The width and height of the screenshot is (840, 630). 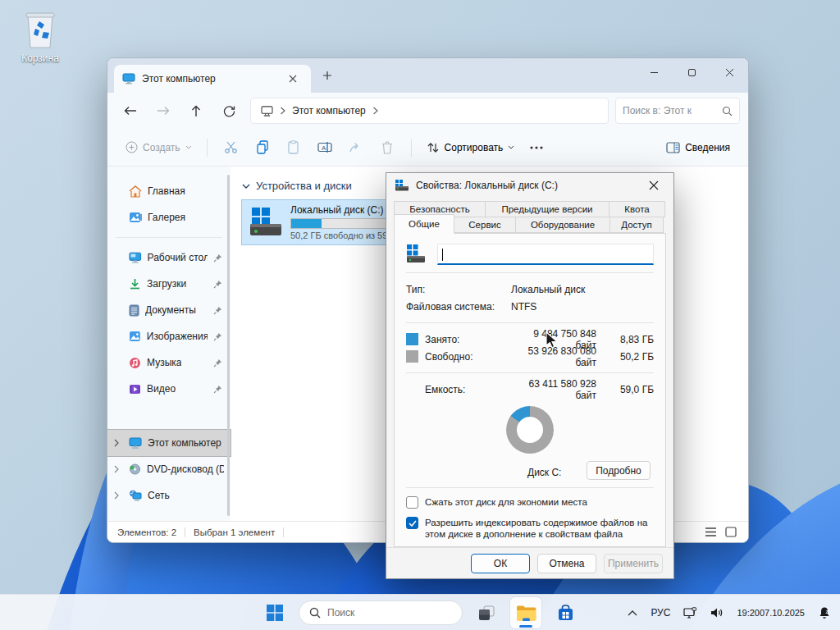 What do you see at coordinates (329, 111) in the screenshot?
I see `breadcrumb: Этот компьютер` at bounding box center [329, 111].